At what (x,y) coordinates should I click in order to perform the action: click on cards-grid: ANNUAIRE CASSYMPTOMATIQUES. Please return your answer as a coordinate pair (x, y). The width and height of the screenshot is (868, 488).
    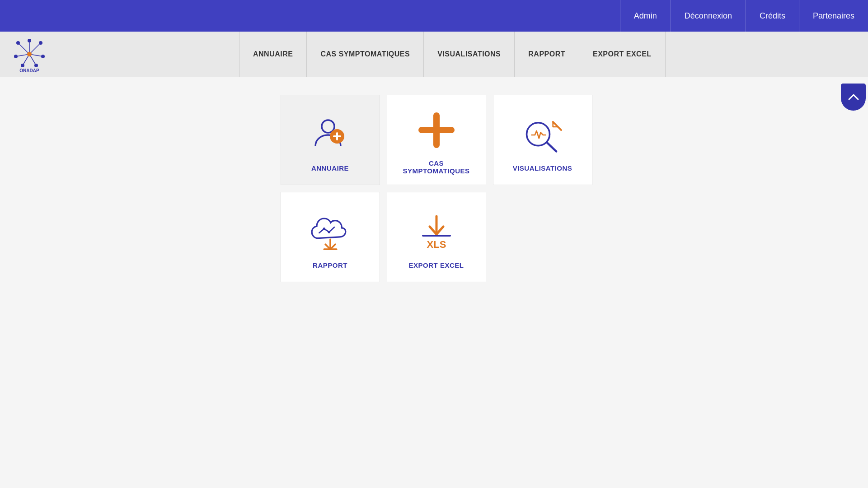
    Looking at the image, I should click on (434, 189).